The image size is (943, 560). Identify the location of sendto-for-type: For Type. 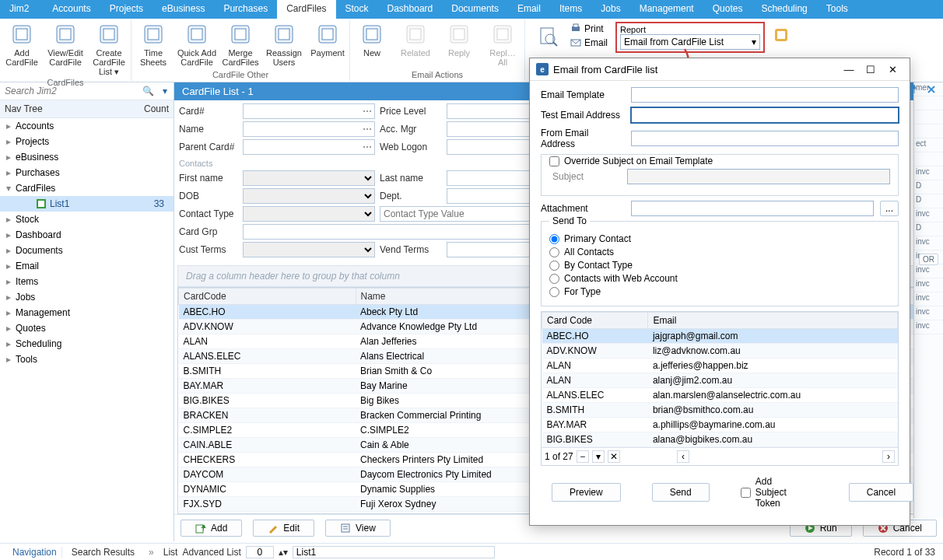
(720, 292).